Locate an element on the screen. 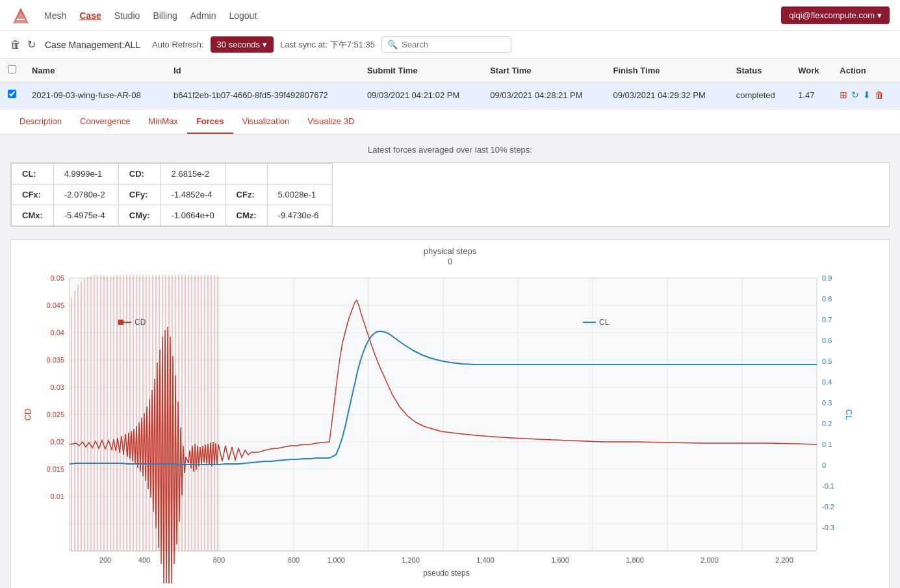  svg-text: pseudo steps is located at coordinates (446, 573).